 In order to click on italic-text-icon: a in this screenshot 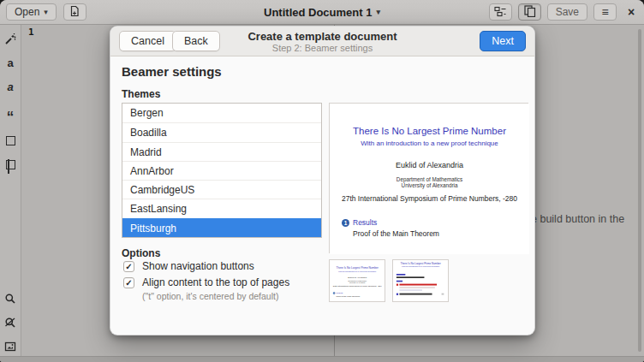, I will do `click(10, 87)`.